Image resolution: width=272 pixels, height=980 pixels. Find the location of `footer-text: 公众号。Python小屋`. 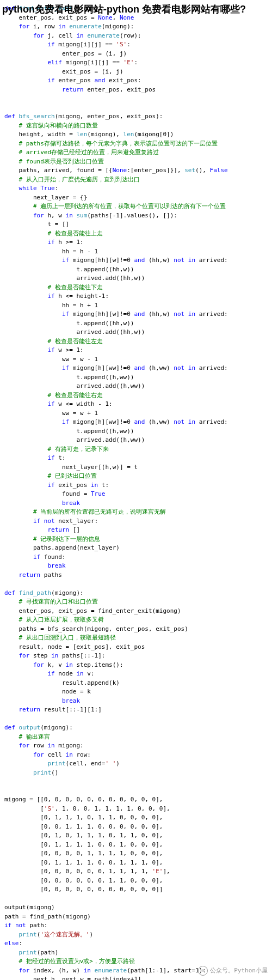

footer-text: 公众号。Python小屋 is located at coordinates (239, 971).